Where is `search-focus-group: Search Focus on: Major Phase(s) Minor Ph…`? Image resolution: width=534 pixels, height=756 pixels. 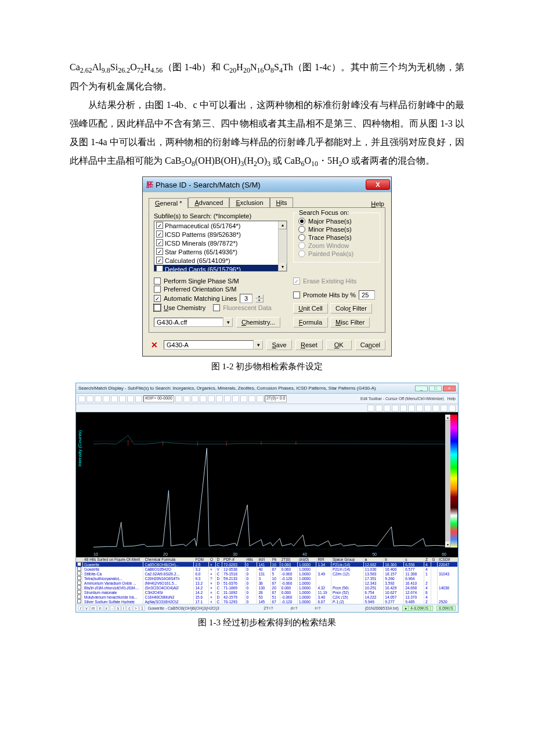
search-focus-group: Search Focus on: Major Phase(s) Minor Ph… is located at coordinates (337, 237).